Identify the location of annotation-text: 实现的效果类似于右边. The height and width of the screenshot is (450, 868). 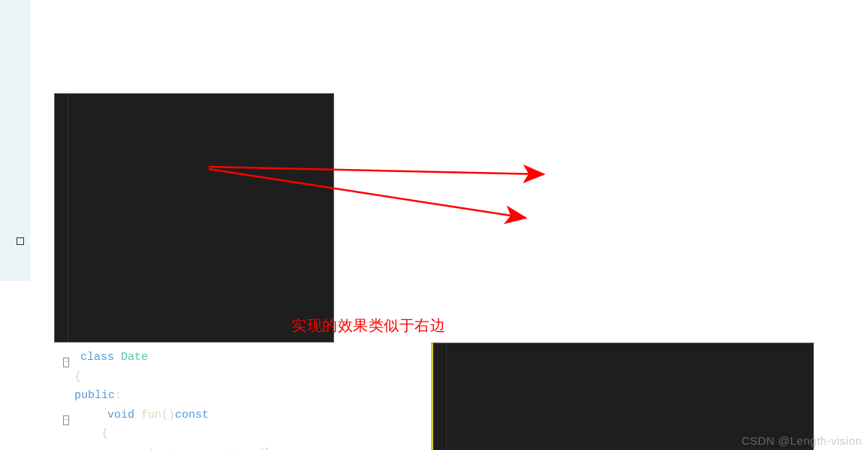
(368, 326).